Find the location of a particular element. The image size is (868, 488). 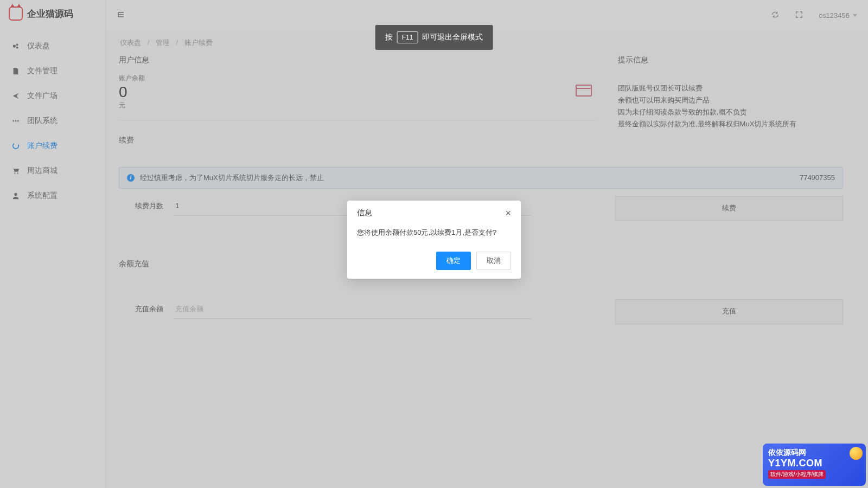

watermark: 依依源码网 Y1YM.COM 软件/游戏/小程序/棋牌 is located at coordinates (814, 465).